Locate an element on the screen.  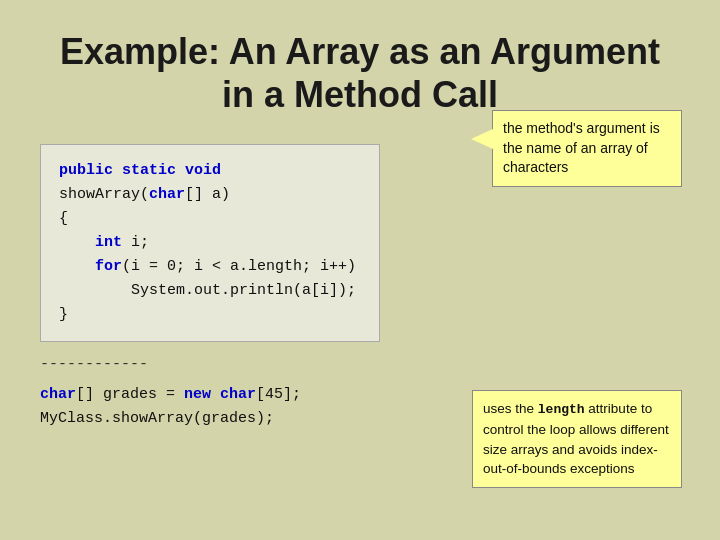
code-line-2: { is located at coordinates (210, 219).